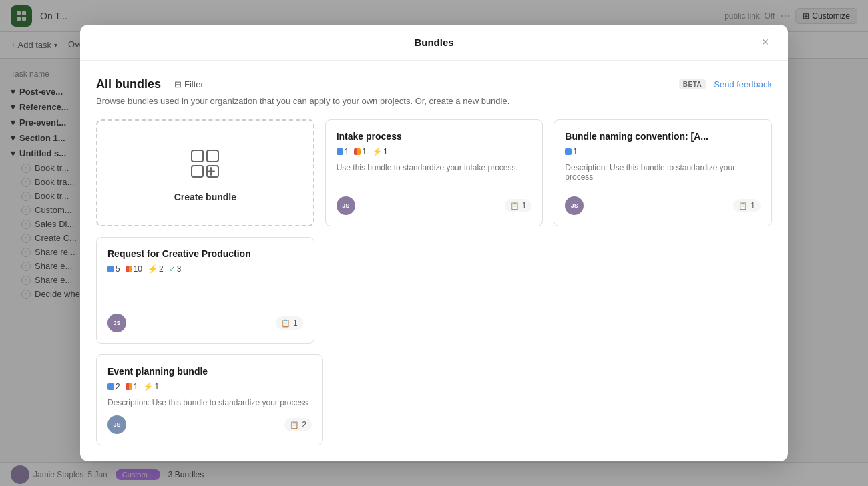 This screenshot has width=868, height=486. What do you see at coordinates (725, 84) in the screenshot?
I see `modal-top-right: BETA Send feedback` at bounding box center [725, 84].